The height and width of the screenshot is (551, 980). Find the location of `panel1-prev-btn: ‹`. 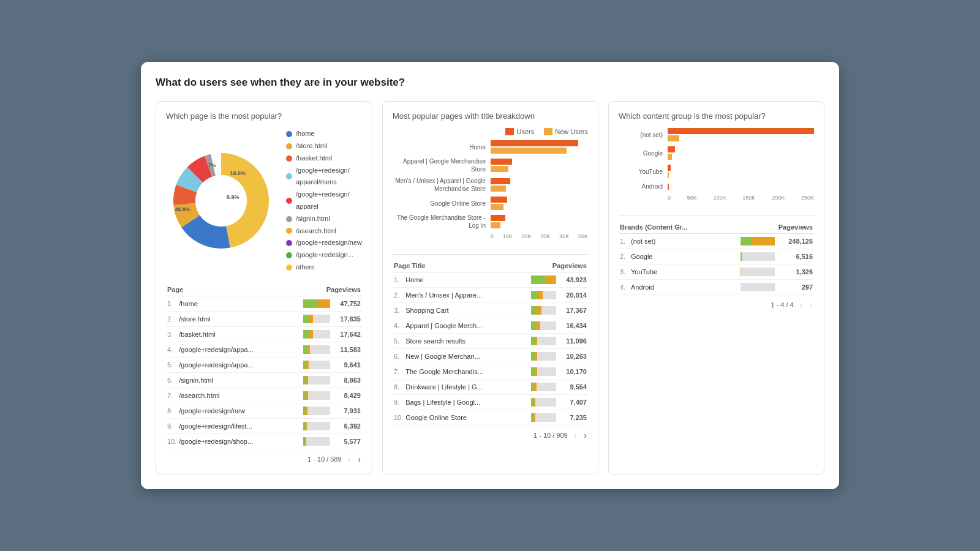

panel1-prev-btn: ‹ is located at coordinates (349, 459).